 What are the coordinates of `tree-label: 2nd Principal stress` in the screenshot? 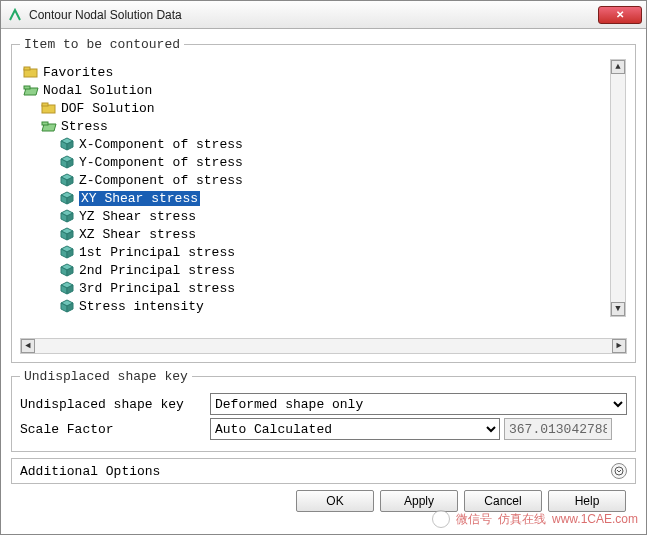 It's located at (157, 270).